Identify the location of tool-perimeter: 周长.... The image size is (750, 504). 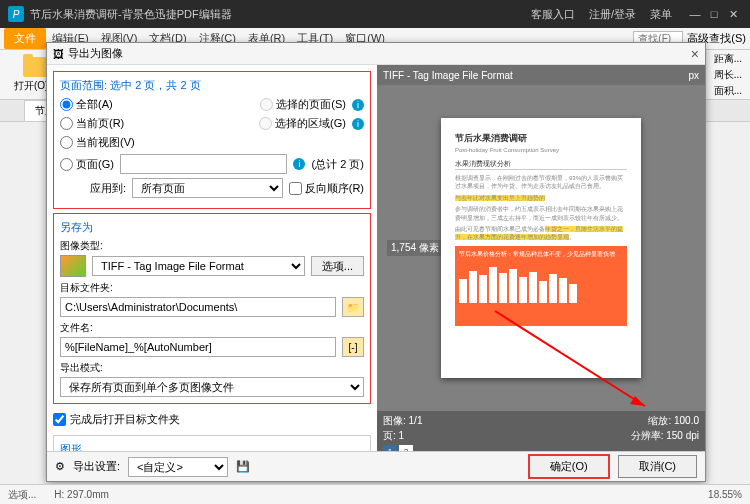
(728, 75).